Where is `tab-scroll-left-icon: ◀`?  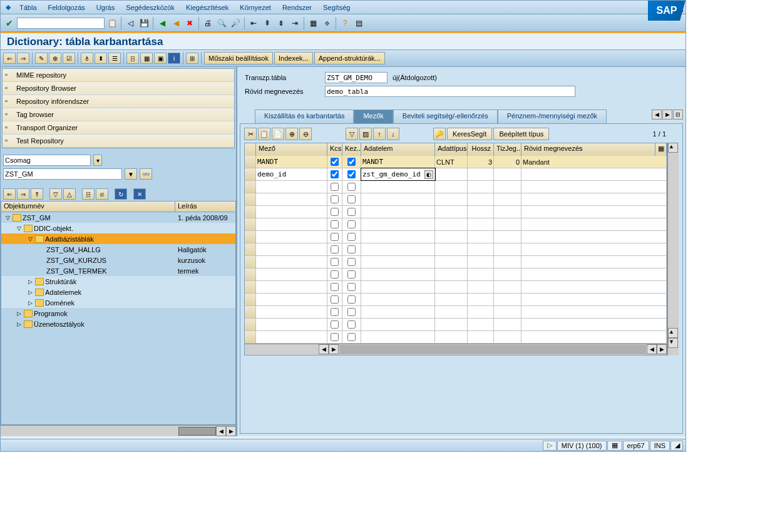
tab-scroll-left-icon: ◀ is located at coordinates (657, 115).